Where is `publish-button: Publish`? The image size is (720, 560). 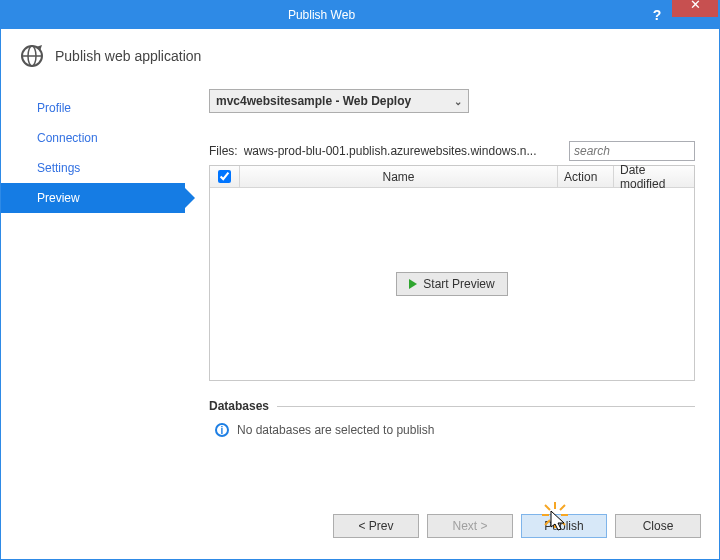
publish-button: Publish is located at coordinates (564, 526).